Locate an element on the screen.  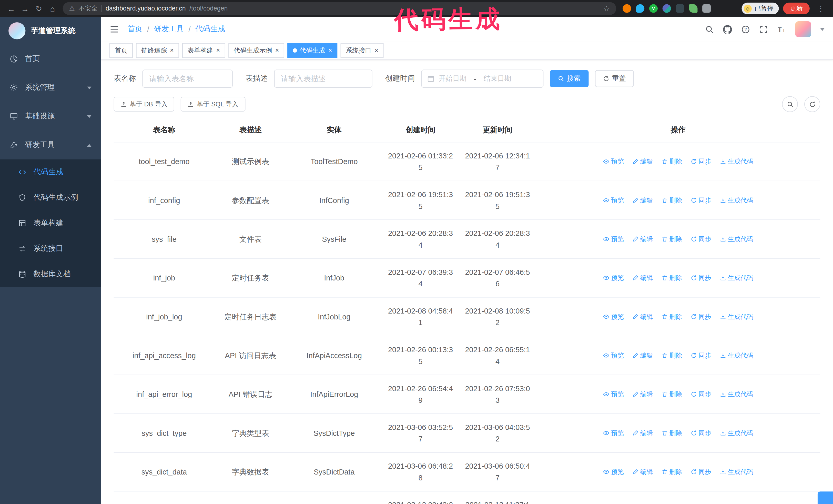
sidebar-logo: 芋道管理系统 is located at coordinates (51, 31).